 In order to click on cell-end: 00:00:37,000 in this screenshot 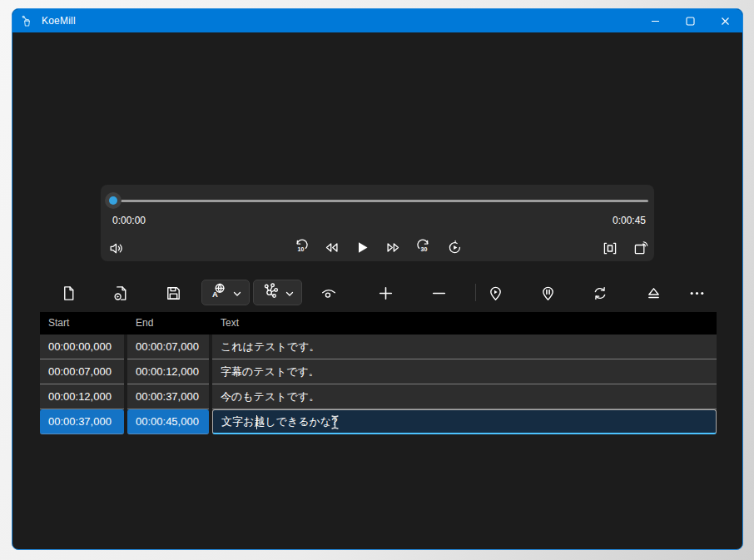, I will do `click(168, 397)`.